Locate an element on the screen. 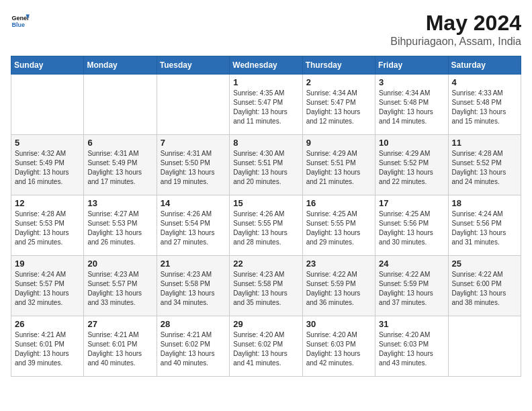 The width and height of the screenshot is (532, 411). day-number: 4 is located at coordinates (485, 82).